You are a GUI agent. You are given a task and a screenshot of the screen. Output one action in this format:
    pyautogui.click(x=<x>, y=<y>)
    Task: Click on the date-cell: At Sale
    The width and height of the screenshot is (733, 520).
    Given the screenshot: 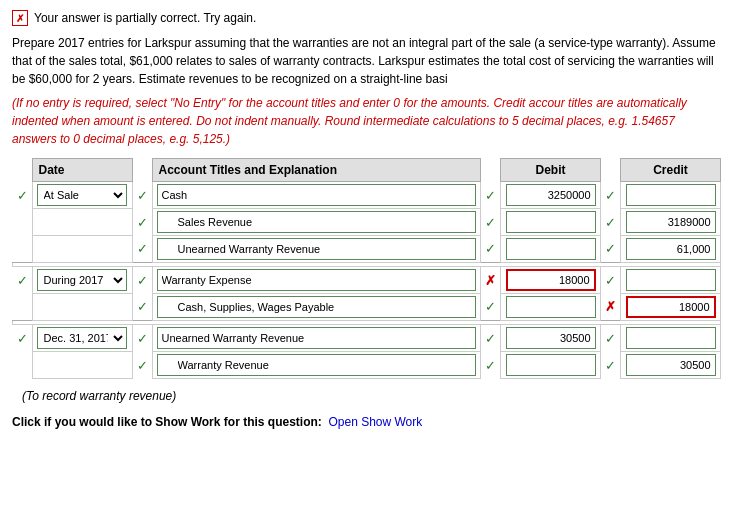 What is the action you would take?
    pyautogui.click(x=82, y=196)
    